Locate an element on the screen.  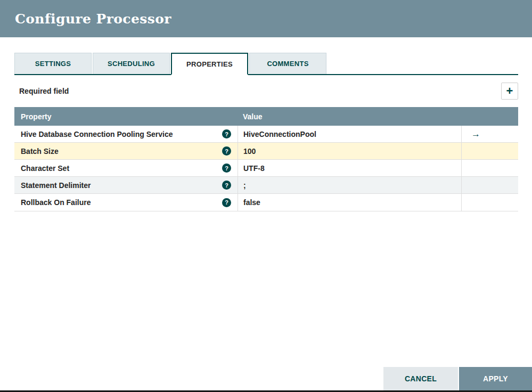
property-name: Character Set is located at coordinates (45, 168).